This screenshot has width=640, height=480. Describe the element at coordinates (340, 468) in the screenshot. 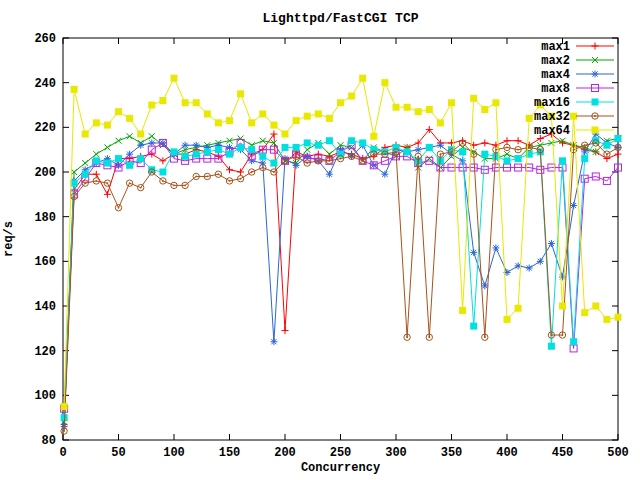

I see `x-axis-label: Concurrency` at that location.